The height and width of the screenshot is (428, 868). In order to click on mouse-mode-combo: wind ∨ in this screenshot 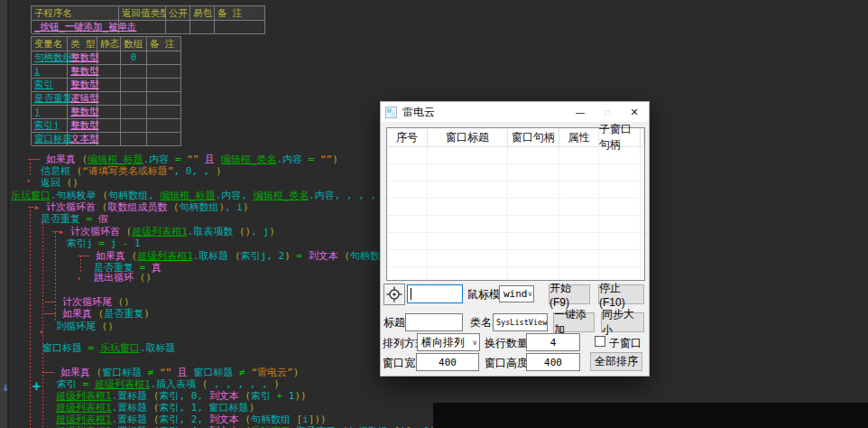, I will do `click(516, 294)`.